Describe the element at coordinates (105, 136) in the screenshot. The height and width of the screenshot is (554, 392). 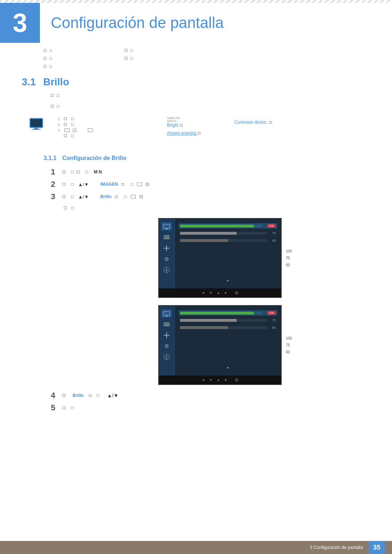
I see `feature-sub-4: □` at that location.